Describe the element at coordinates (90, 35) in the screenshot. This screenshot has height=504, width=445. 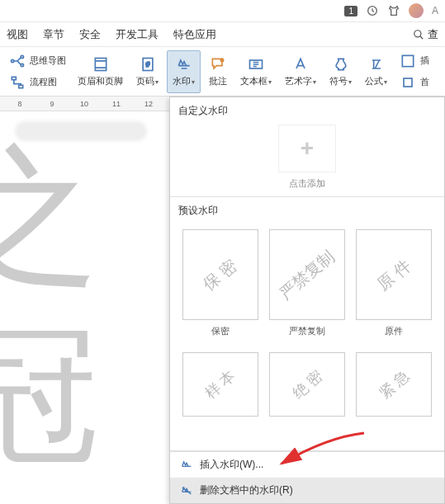
I see `menu-security: 安全` at that location.